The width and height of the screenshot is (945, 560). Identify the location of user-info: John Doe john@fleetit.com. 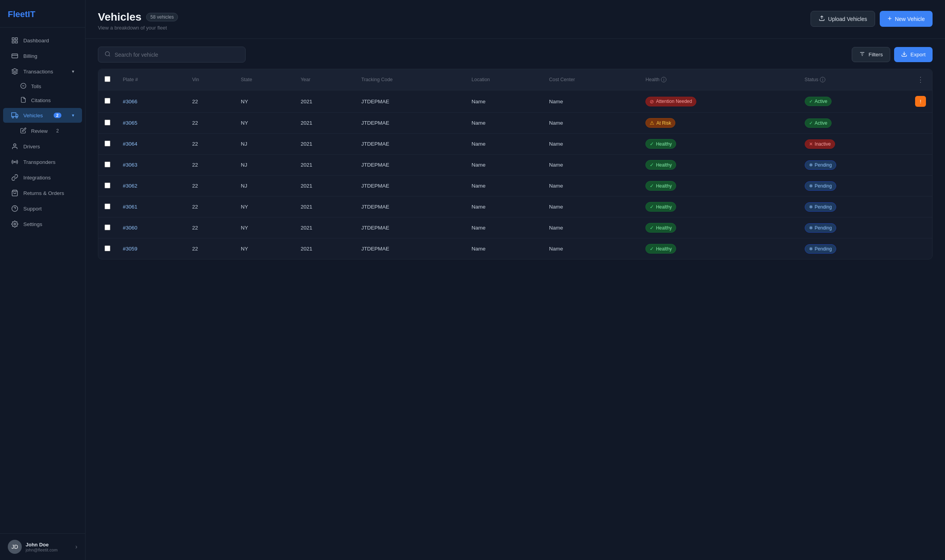
(49, 547).